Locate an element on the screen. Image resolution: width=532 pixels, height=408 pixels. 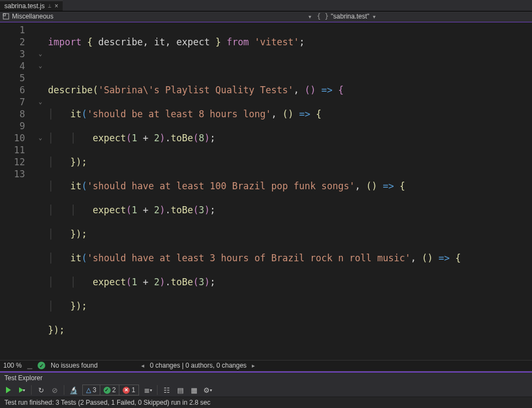
cancel-button: ⊘ is located at coordinates (55, 390).